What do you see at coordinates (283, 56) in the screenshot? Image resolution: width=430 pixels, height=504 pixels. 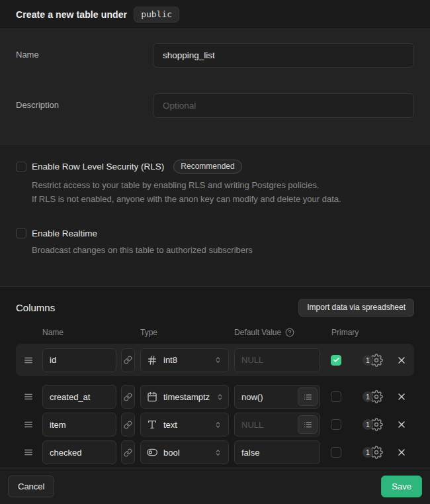 I see `table-name-input` at bounding box center [283, 56].